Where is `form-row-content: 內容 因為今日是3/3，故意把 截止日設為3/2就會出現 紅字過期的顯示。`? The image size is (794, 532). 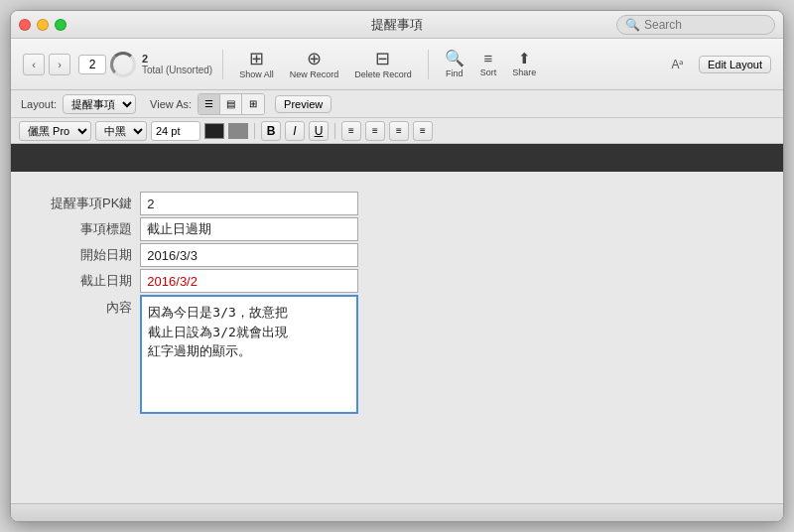
form-row-content: 內容 因為今日是3/3，故意把 截止日設為3/2就會出現 紅字過期的顯示。 is located at coordinates (204, 355).